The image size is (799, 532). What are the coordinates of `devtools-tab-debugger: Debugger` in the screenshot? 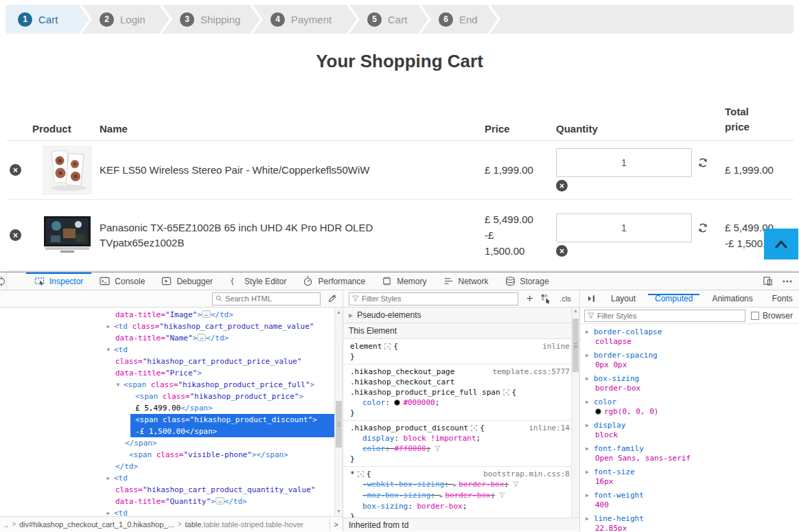 It's located at (187, 281).